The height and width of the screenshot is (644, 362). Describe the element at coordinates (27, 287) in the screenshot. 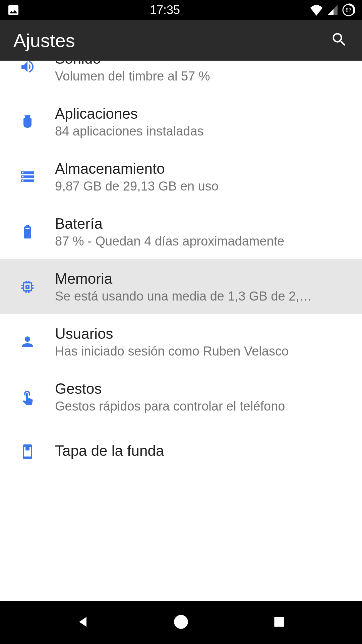

I see `memory-icon` at that location.